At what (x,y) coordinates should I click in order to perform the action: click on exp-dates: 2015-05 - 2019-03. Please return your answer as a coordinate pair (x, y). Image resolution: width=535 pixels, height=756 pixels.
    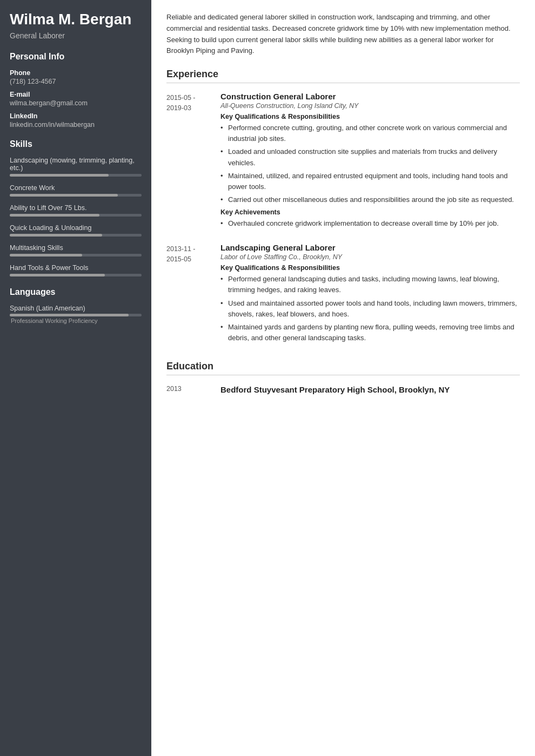
    Looking at the image, I should click on (193, 161).